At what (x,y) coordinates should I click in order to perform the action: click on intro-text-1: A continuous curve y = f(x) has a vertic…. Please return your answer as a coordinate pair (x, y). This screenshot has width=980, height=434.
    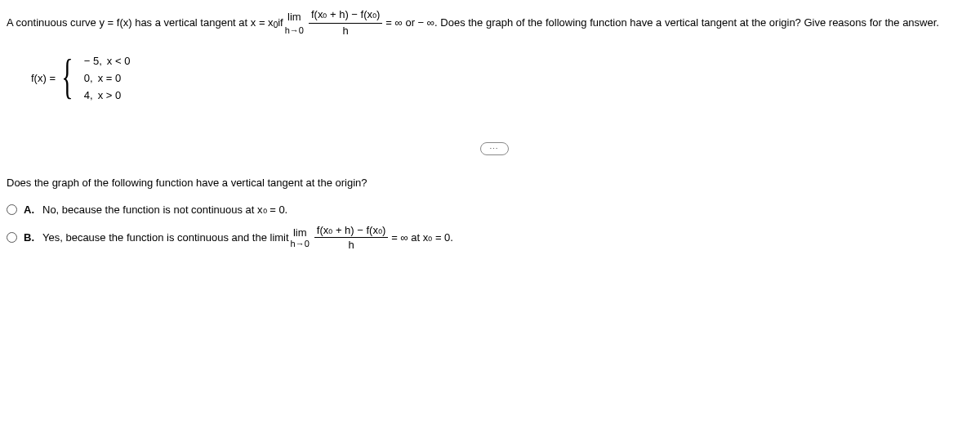
    Looking at the image, I should click on (140, 23).